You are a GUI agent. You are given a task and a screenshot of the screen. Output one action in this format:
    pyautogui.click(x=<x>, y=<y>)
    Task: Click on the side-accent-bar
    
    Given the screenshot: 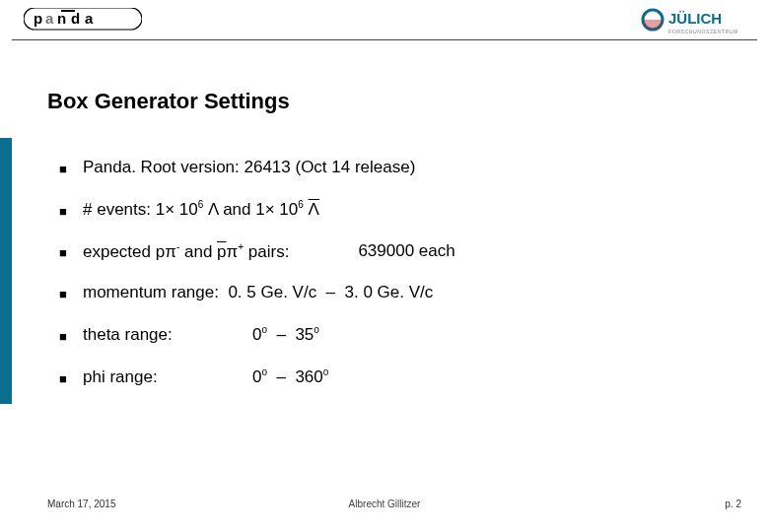 What is the action you would take?
    pyautogui.click(x=6, y=271)
    